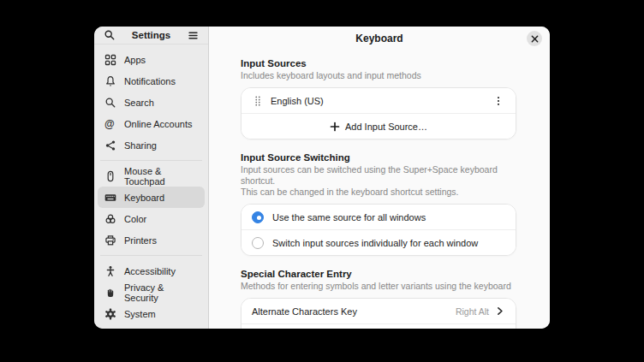 Image resolution: width=644 pixels, height=362 pixels. Describe the element at coordinates (139, 103) in the screenshot. I see `sidebar-item-label: Search` at that location.